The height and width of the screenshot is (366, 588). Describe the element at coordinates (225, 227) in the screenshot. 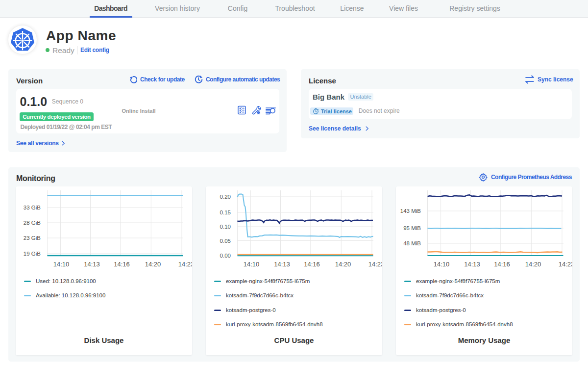

I see `svg-text: 0.10` at that location.